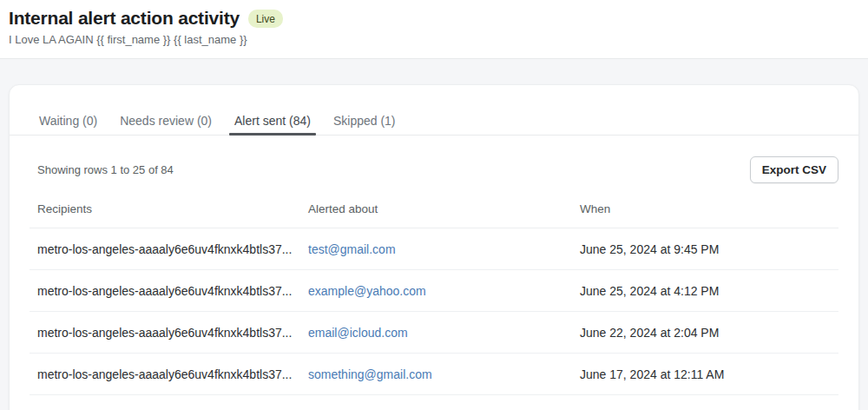 The width and height of the screenshot is (868, 410). I want to click on alerted-about-cell: email@icloud.com, so click(436, 333).